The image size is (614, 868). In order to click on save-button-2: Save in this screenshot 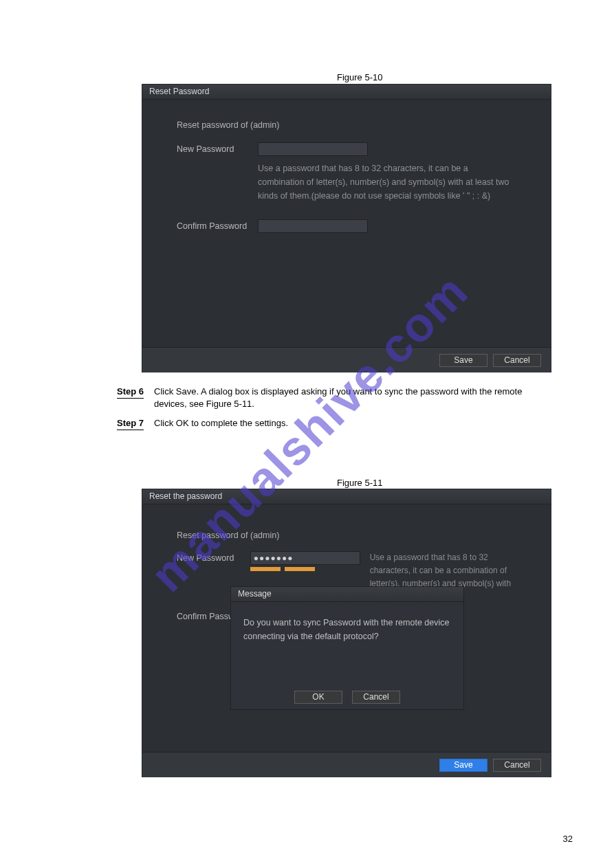, I will do `click(463, 766)`.